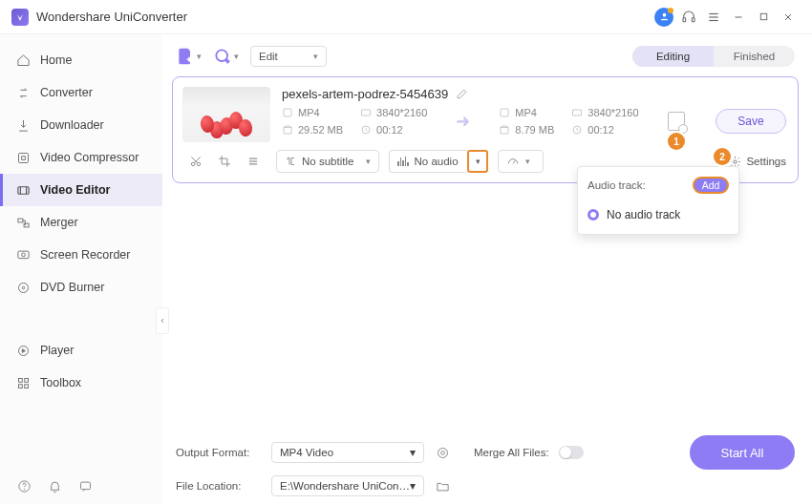 The width and height of the screenshot is (812, 504). I want to click on sidebar-item-dvd-burner: DVD Burner, so click(81, 287).